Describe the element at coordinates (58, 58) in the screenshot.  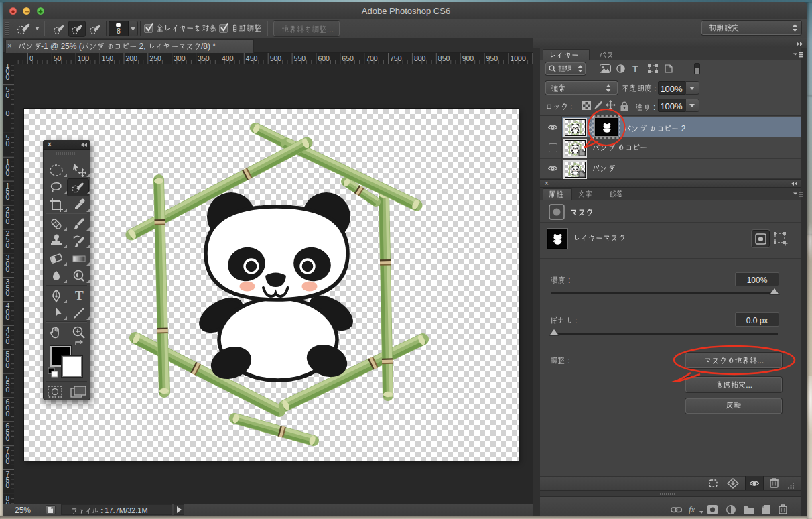
I see `svg-text: 50` at that location.